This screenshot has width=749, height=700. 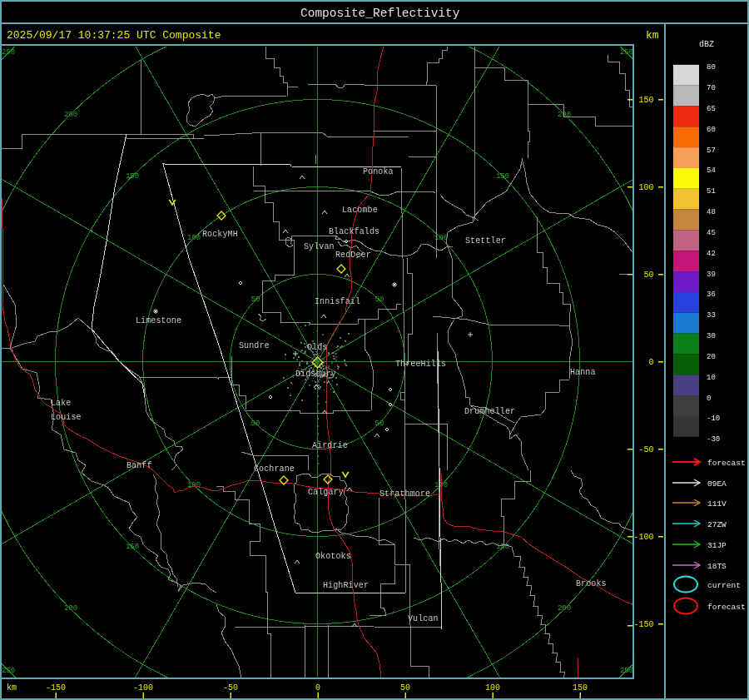 What do you see at coordinates (717, 504) in the screenshot?
I see `svg-text: 111V` at bounding box center [717, 504].